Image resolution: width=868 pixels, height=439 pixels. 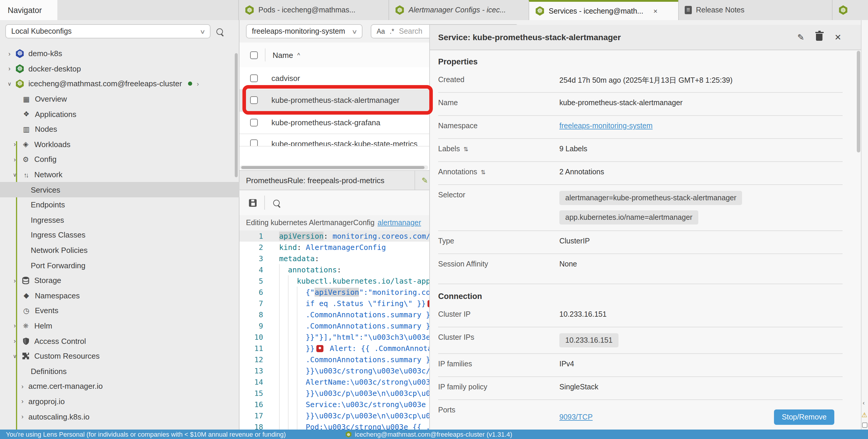 I want to click on namespace-select-value: freeleaps-monitoring-system, so click(x=299, y=31).